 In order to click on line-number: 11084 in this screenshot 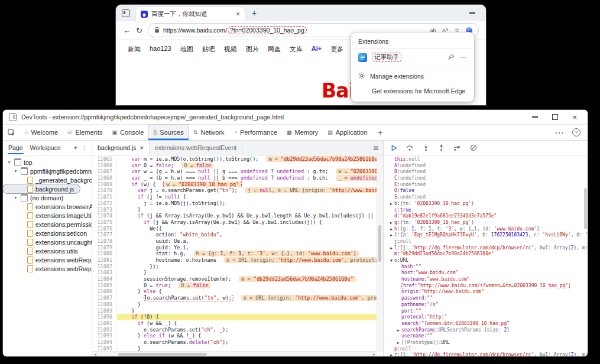, I will do `click(105, 279)`.